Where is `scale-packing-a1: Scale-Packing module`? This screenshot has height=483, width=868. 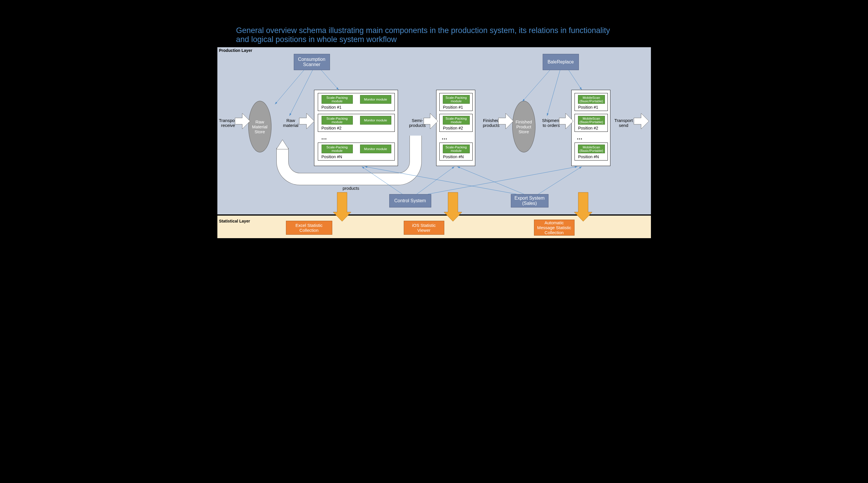 scale-packing-a1: Scale-Packing module is located at coordinates (337, 100).